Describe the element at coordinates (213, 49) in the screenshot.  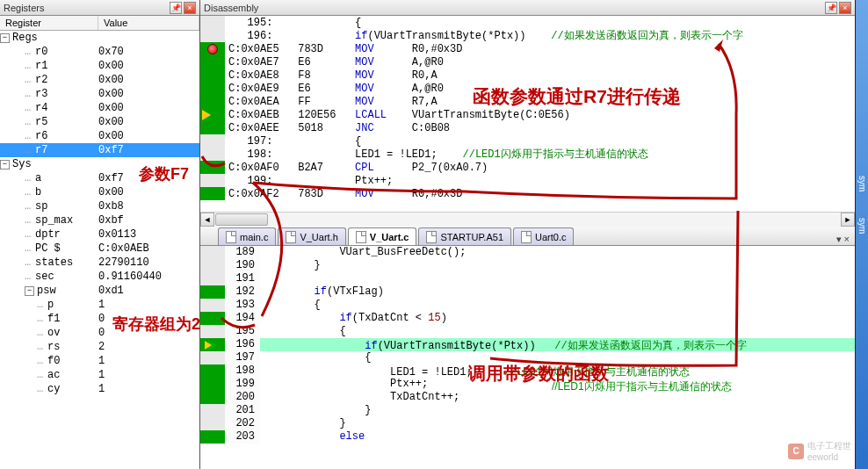
I see `breakpoint-icon` at that location.